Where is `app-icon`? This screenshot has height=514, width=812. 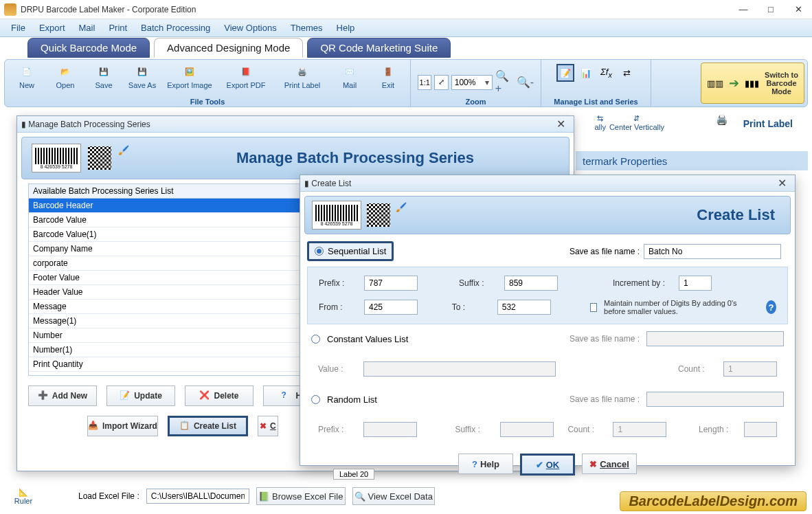 app-icon is located at coordinates (10, 10).